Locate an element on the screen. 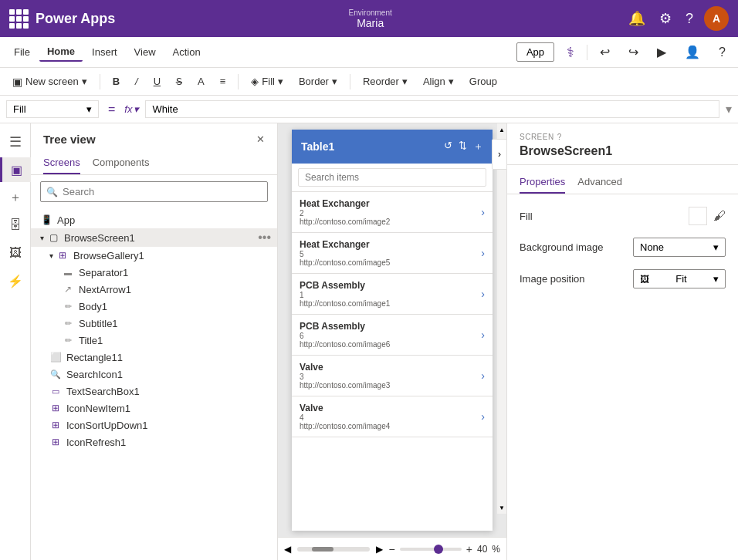 The height and width of the screenshot is (560, 738). scroll-down-arrow: ▼ is located at coordinates (502, 508).